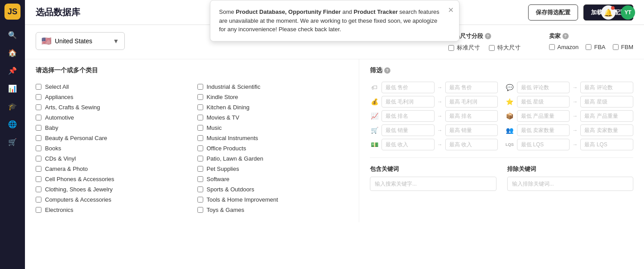  I want to click on category-select-all: Select All, so click(111, 87).